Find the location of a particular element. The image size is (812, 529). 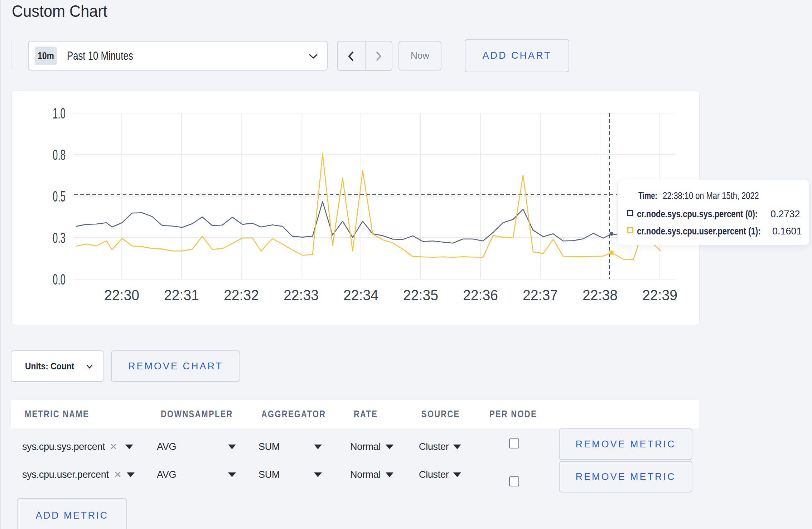

svg-text: 0.5 is located at coordinates (59, 196).